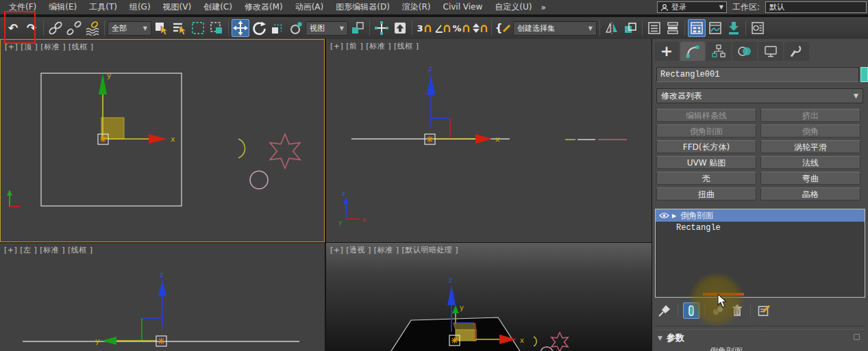 The image size is (868, 351). What do you see at coordinates (555, 29) in the screenshot?
I see `named-selection-sets-dropdown: 创建选择集 ▼` at bounding box center [555, 29].